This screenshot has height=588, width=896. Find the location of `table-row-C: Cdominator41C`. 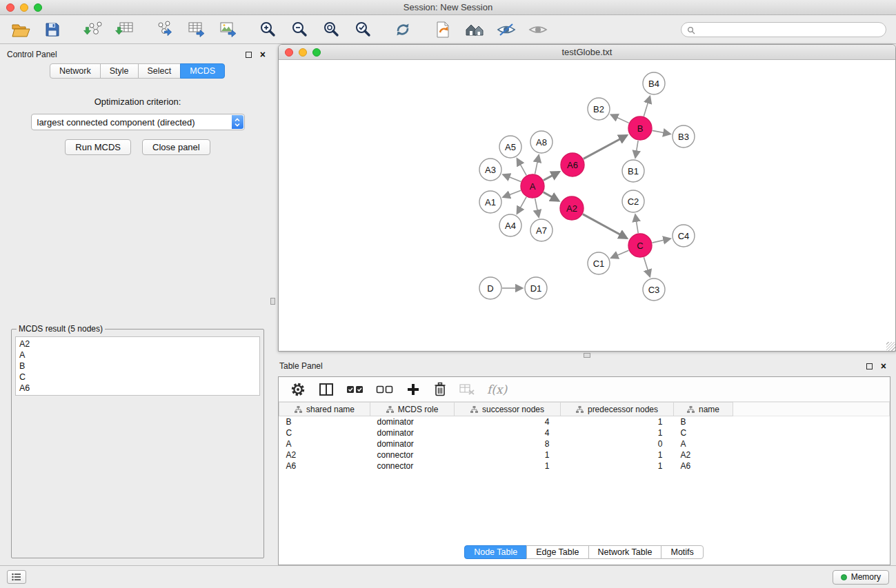

table-row-C: Cdominator41C is located at coordinates (585, 433).